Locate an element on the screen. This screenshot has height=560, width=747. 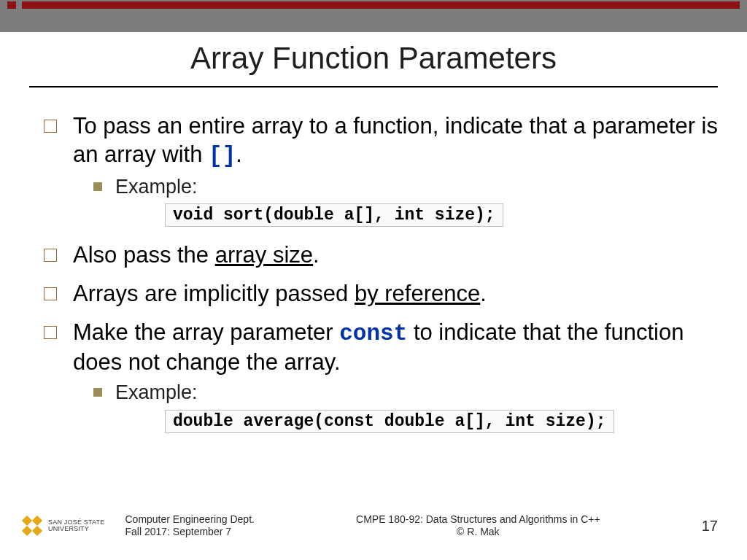
university-name: SAN JOSÉ STATE UNIVERSITY is located at coordinates (76, 526).